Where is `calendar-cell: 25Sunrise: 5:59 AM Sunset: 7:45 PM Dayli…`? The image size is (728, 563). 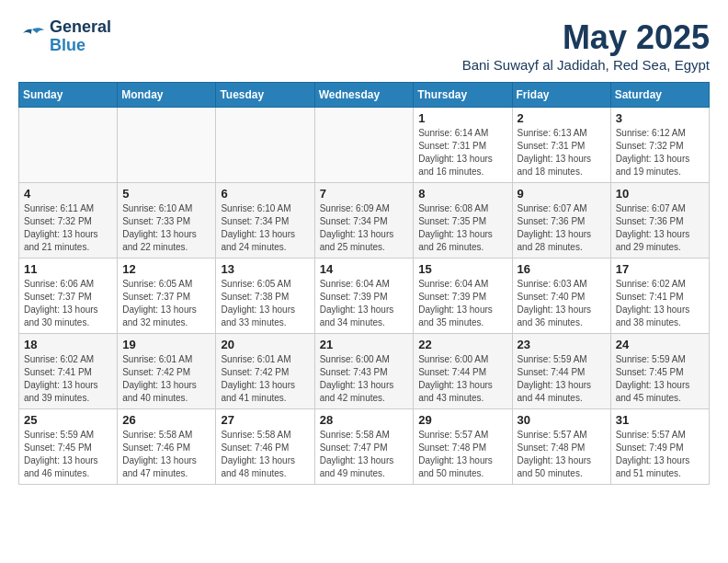
calendar-cell: 25Sunrise: 5:59 AM Sunset: 7:45 PM Dayli… is located at coordinates (68, 447).